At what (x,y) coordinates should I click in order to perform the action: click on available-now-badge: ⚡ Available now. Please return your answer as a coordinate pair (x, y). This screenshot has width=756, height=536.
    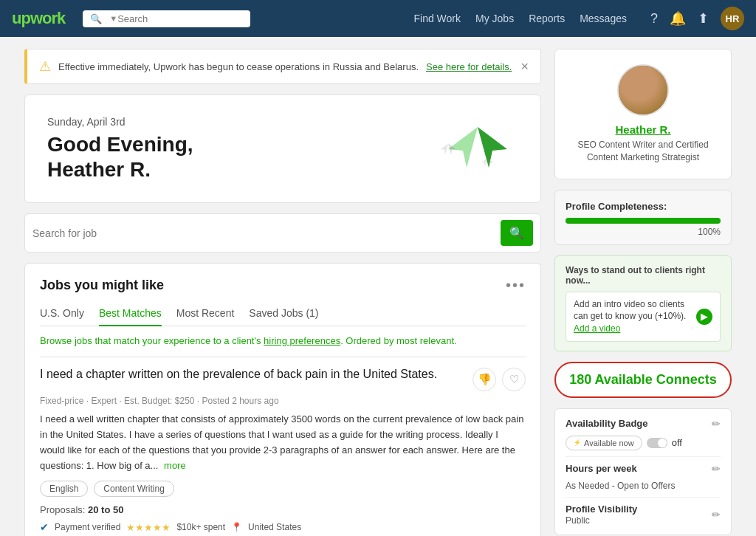
    Looking at the image, I should click on (604, 443).